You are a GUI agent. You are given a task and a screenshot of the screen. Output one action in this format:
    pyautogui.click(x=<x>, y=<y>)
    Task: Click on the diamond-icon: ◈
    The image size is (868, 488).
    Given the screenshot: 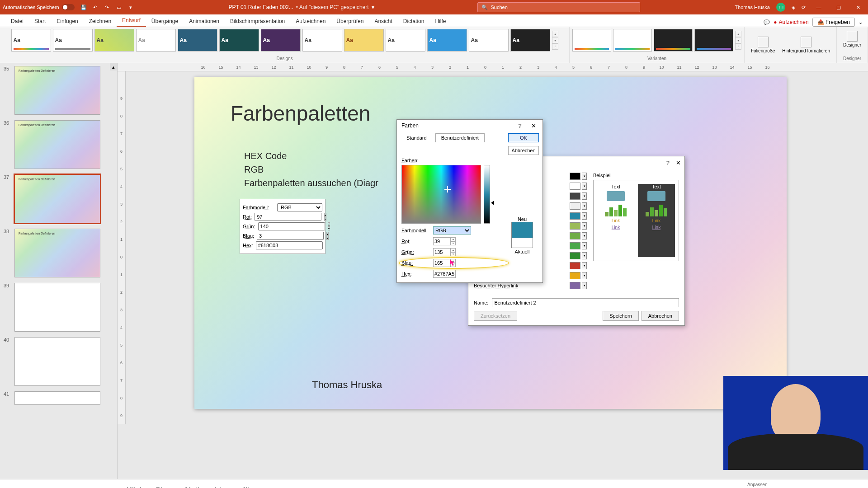 What is the action you would take?
    pyautogui.click(x=793, y=7)
    